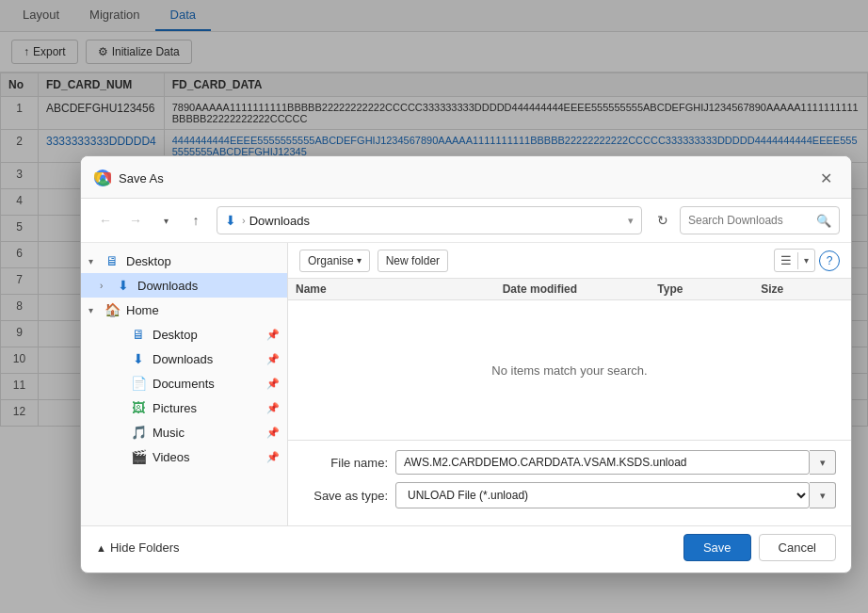 This screenshot has height=613, width=868. Describe the element at coordinates (185, 359) in the screenshot. I see `tree-item-home-downloads: ⬇ Downloads 📌` at that location.